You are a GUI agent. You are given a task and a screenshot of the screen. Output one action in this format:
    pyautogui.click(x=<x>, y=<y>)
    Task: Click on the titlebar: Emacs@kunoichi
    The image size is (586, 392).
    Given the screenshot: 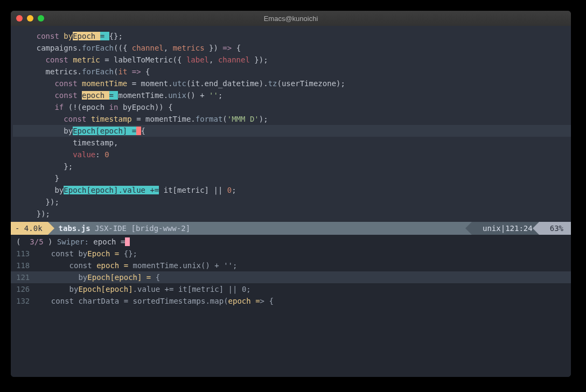 What is the action you would take?
    pyautogui.click(x=291, y=18)
    